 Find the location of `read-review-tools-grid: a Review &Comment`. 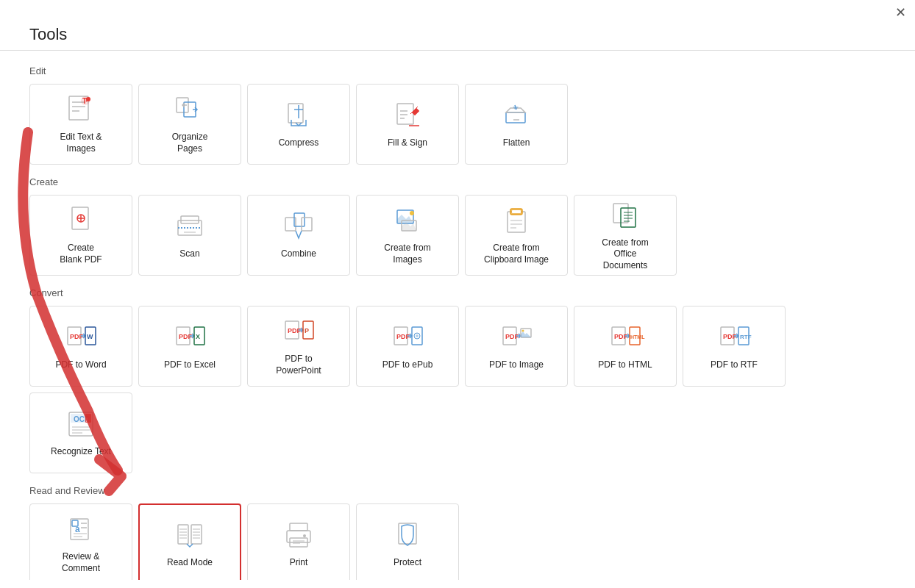

read-review-tools-grid: a Review &Comment is located at coordinates (458, 542).